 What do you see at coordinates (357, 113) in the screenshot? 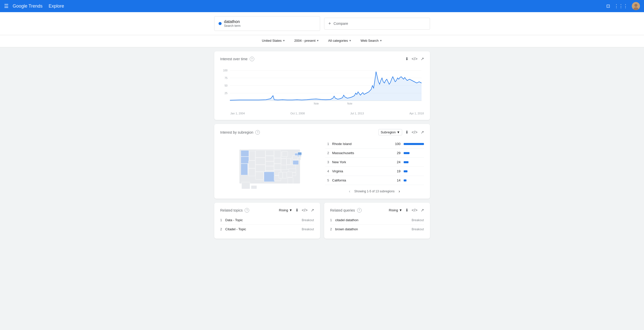
I see `x-label-3: Jul 1, 2013` at bounding box center [357, 113].